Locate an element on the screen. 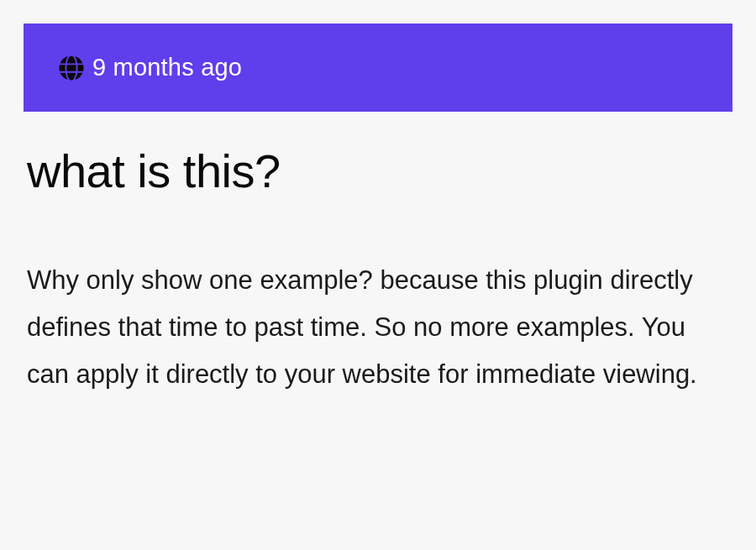 The height and width of the screenshot is (550, 756). page-heading: what is this? is located at coordinates (380, 171).